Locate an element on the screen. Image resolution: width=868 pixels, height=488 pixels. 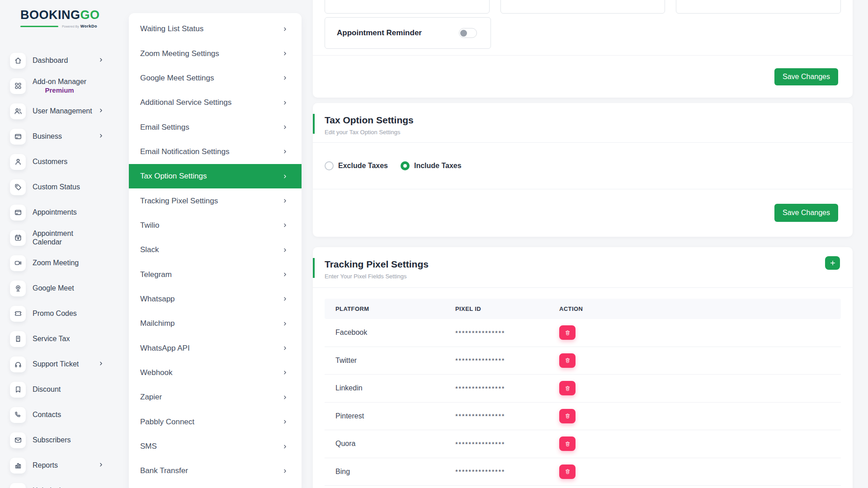
sidebar-item-custom-status: Custom Status is located at coordinates (64, 187).